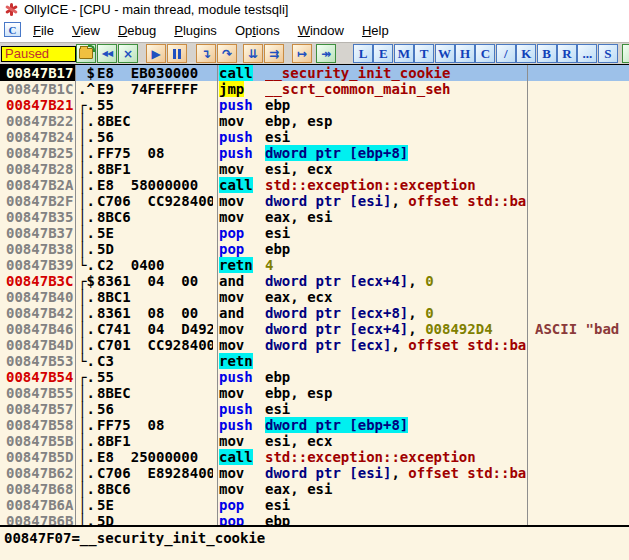  What do you see at coordinates (298, 393) in the screenshot?
I see `operand-reg: ebp, esp` at bounding box center [298, 393].